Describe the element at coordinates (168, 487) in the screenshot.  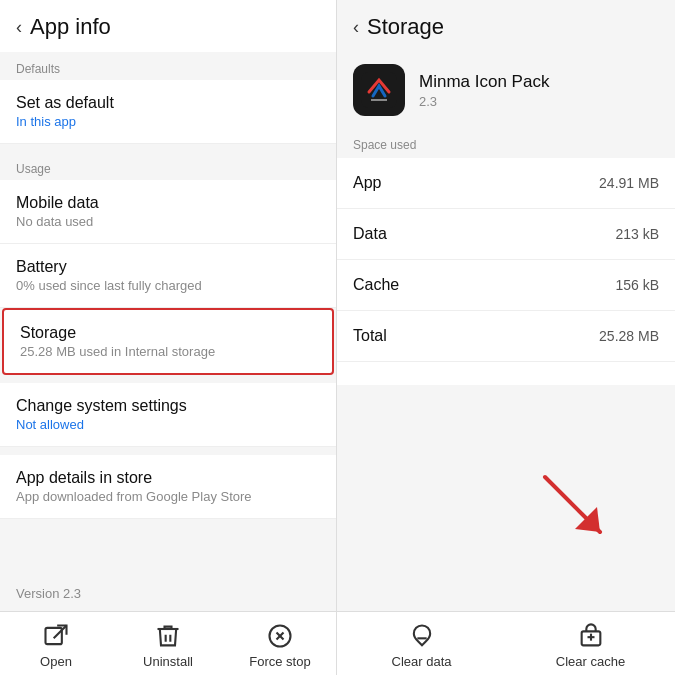
I see `app-details-item: App details in store App downloaded from…` at that location.